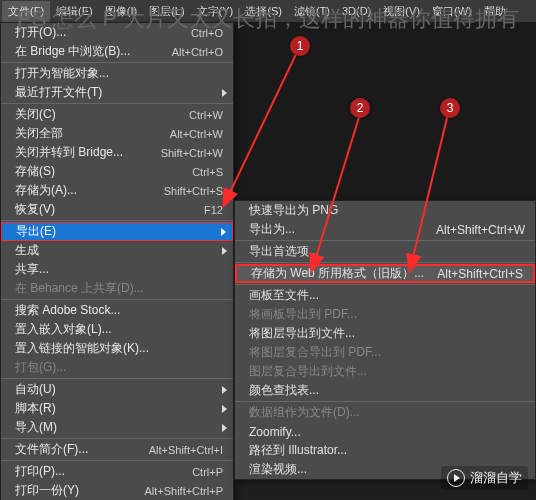 The image size is (536, 500). Describe the element at coordinates (208, 172) in the screenshot. I see `menu-item-shortcut: Ctrl+S` at that location.